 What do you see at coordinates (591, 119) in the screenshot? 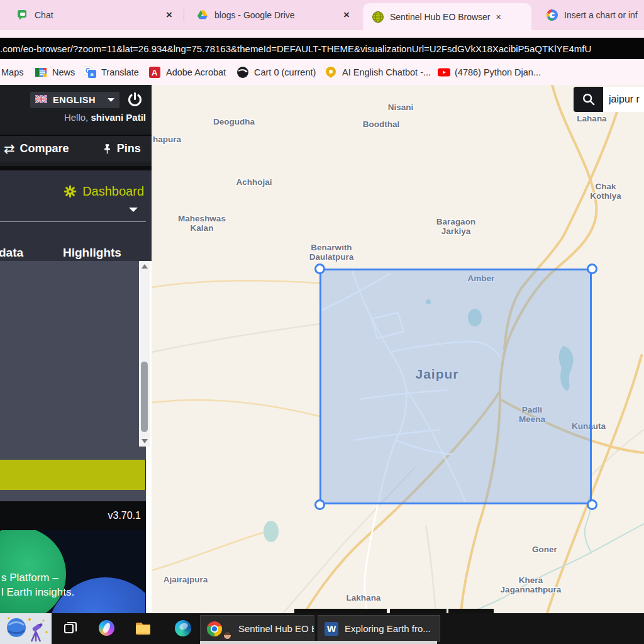
I see `map-label: Lahana` at bounding box center [591, 119].